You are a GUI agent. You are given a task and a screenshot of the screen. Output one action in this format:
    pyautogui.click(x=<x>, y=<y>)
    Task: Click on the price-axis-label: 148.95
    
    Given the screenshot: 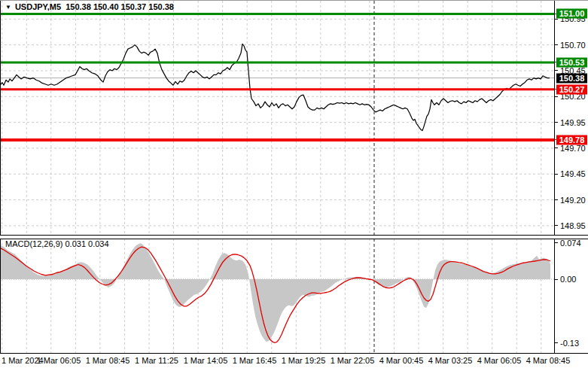 What is the action you would take?
    pyautogui.click(x=573, y=226)
    